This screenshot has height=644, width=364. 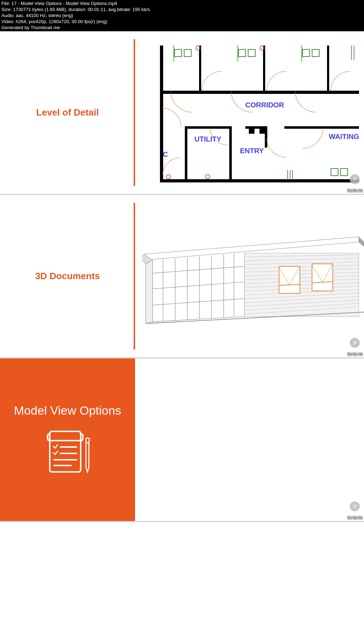 I want to click on metadata-generated: Generated by Thumbnail me, so click(x=182, y=28).